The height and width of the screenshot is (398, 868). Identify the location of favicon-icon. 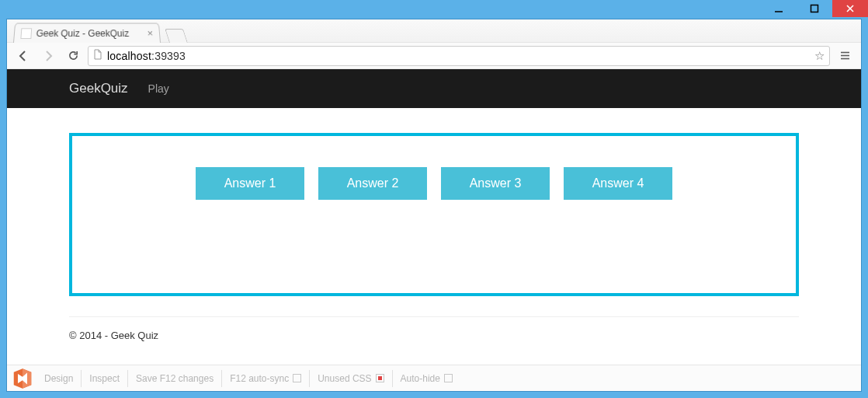
(26, 33).